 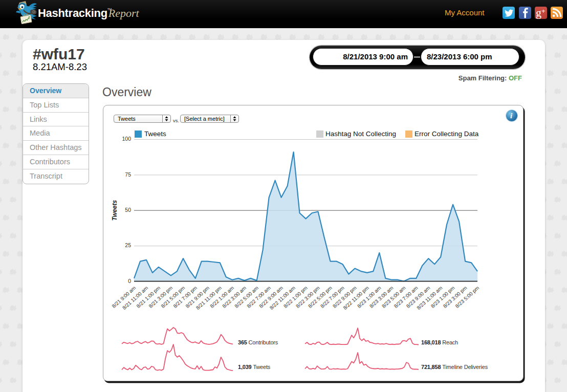 I want to click on svg-text: 100, so click(x=126, y=139).